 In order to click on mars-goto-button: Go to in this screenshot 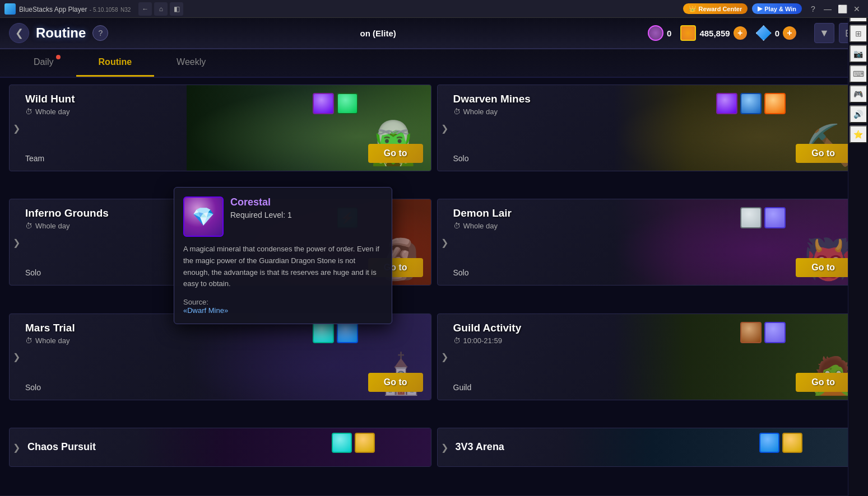, I will do `click(396, 382)`.